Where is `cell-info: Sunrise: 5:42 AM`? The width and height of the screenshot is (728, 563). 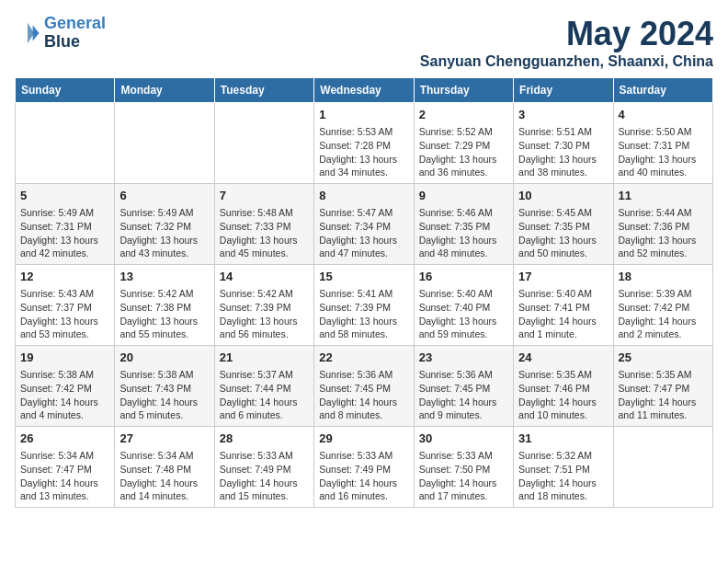 cell-info: Sunrise: 5:42 AM is located at coordinates (265, 294).